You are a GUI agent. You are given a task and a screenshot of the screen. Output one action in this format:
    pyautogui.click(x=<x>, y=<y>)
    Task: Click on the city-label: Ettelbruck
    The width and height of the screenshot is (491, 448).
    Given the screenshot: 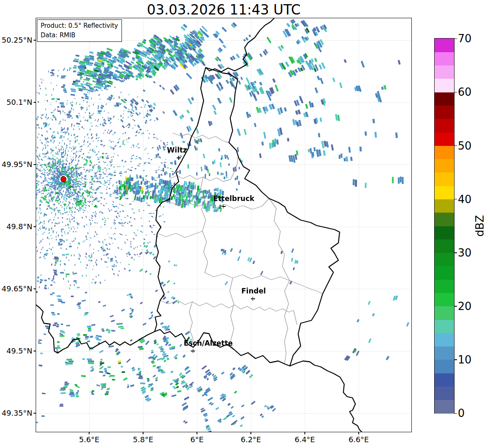 What is the action you would take?
    pyautogui.click(x=234, y=199)
    